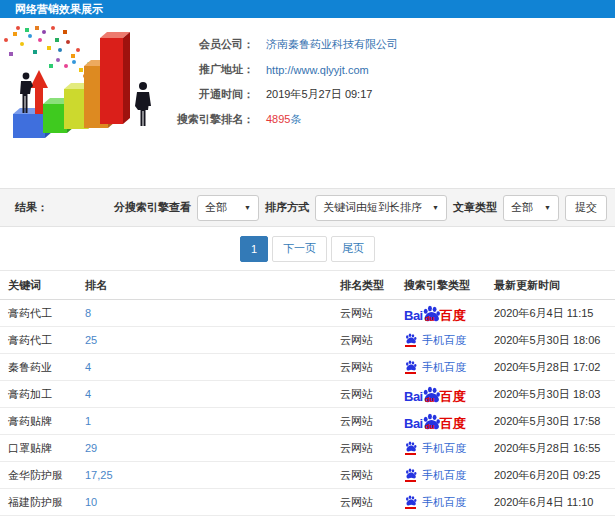  I want to click on rank-cell: 1, so click(212, 421).